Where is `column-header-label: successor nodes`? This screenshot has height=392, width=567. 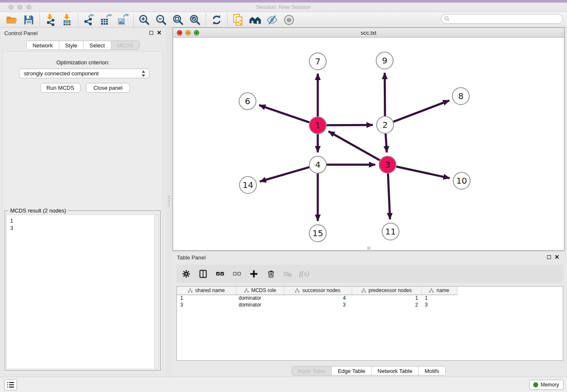 column-header-label: successor nodes is located at coordinates (321, 290).